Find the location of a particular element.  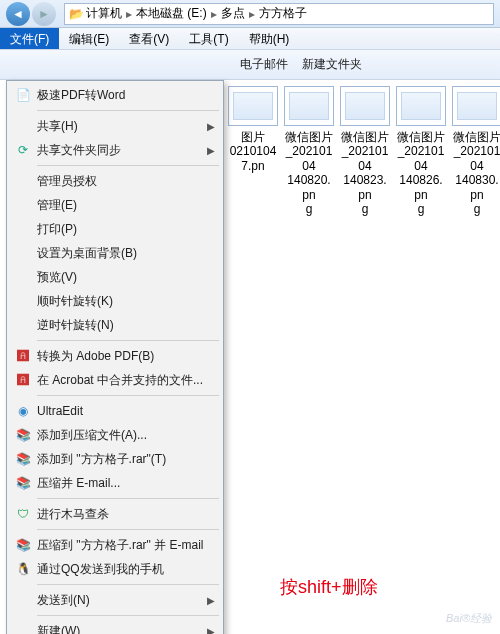

menu-syncfolder: ⟳共享文件夹同步▶ is located at coordinates (115, 150).